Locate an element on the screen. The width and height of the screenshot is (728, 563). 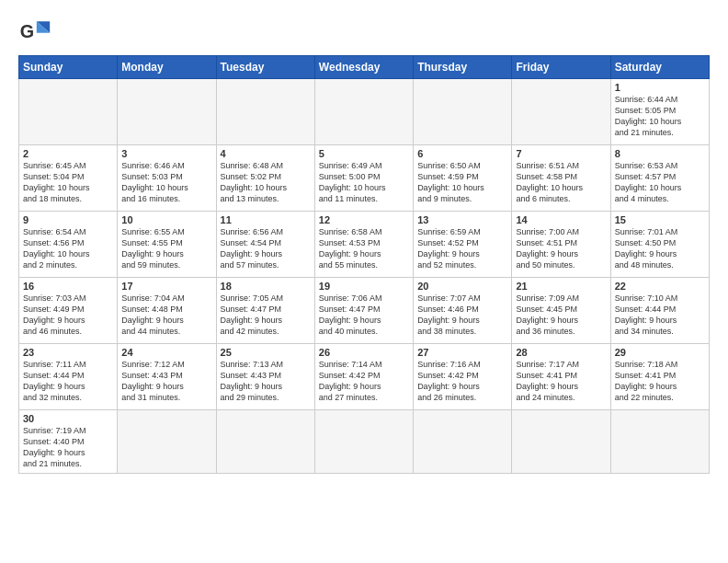
day-info: Sunrise: 7:10 AM Sunset: 4:44 PM Dayligh… is located at coordinates (660, 315).